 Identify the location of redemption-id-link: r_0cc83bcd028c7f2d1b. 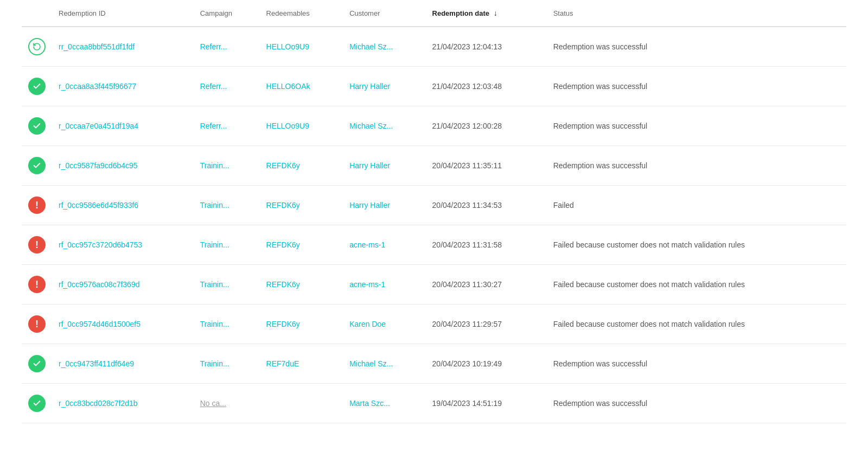
(98, 403).